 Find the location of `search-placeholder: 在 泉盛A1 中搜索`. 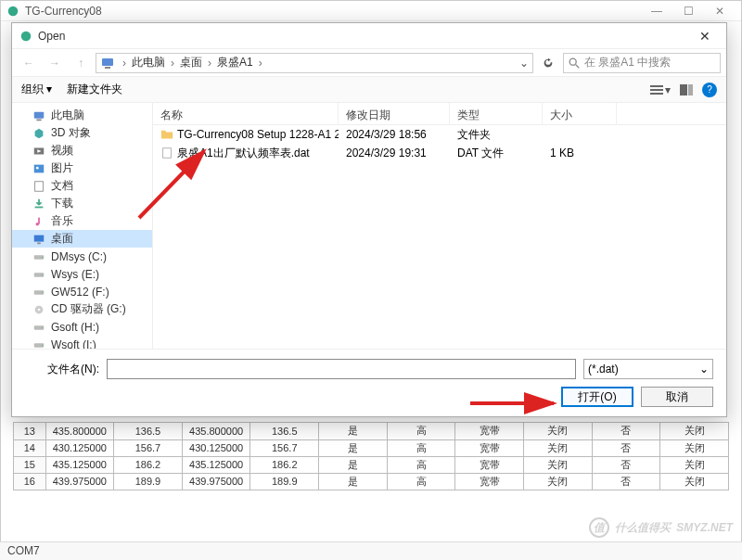

search-placeholder: 在 泉盛A1 中搜索 is located at coordinates (627, 63).